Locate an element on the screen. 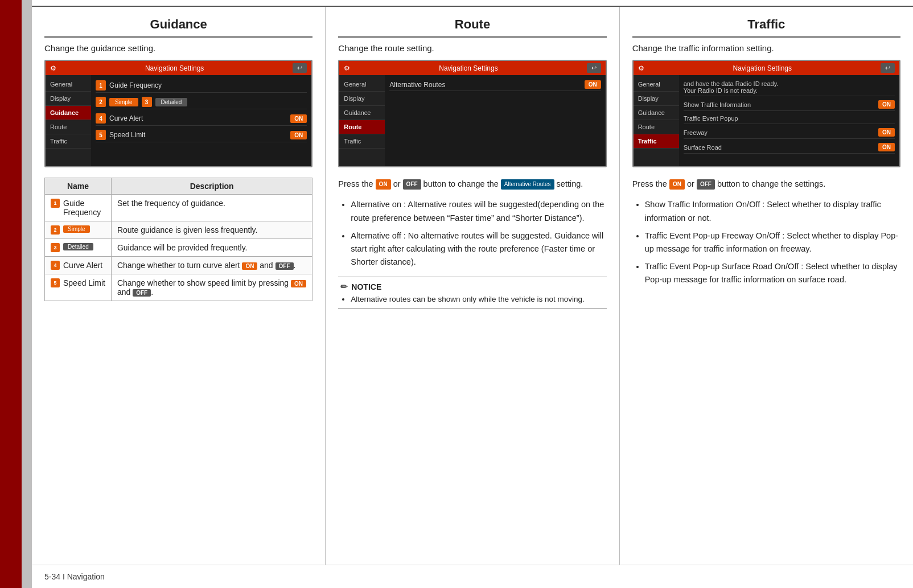  speed-limit-on-btn: ON is located at coordinates (298, 135).